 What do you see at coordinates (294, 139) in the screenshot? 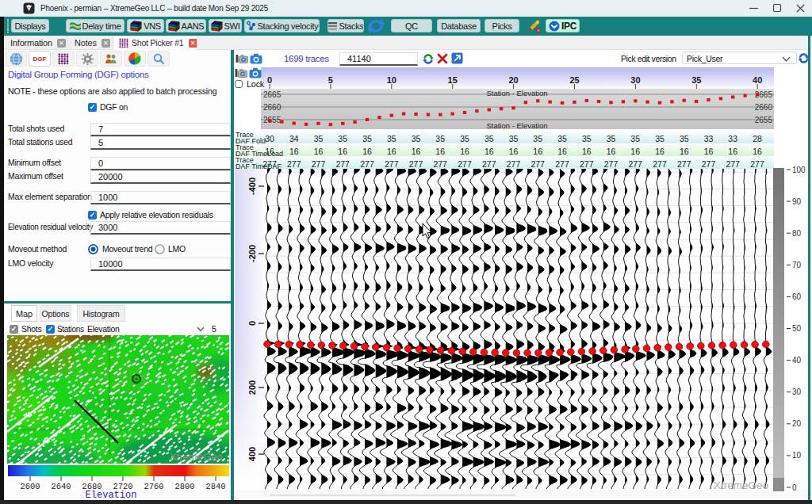
I see `svg-text: 34` at bounding box center [294, 139].